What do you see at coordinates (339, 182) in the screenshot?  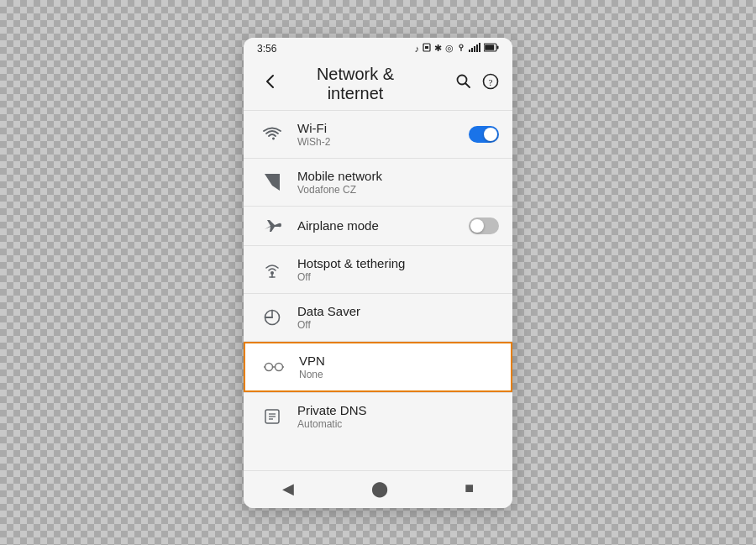 I see `mobile-text: Mobile network Vodafone CZ` at bounding box center [339, 182].